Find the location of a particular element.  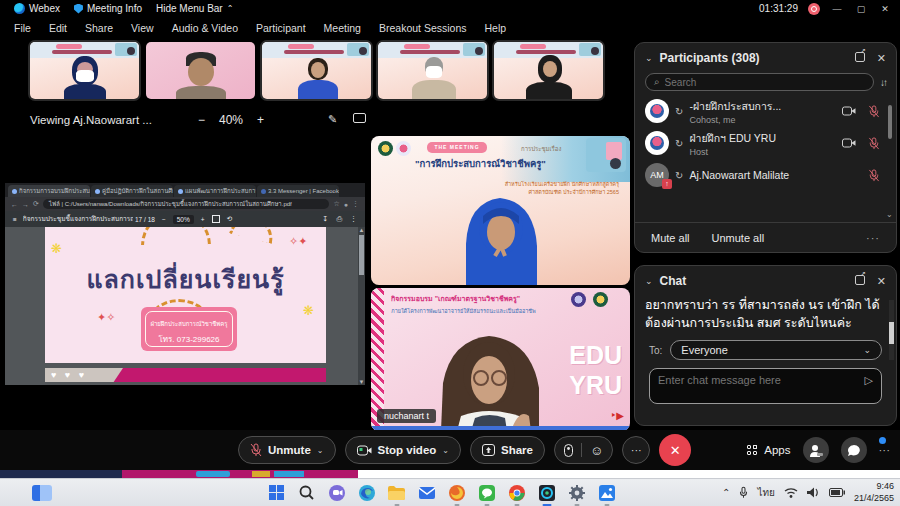

volume-icon is located at coordinates (814, 492).